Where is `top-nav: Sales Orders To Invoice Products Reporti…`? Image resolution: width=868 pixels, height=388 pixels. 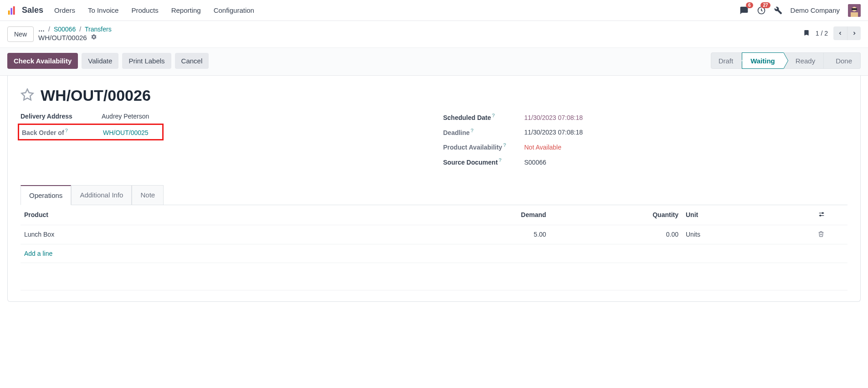 top-nav: Sales Orders To Invoice Products Reporti… is located at coordinates (434, 10).